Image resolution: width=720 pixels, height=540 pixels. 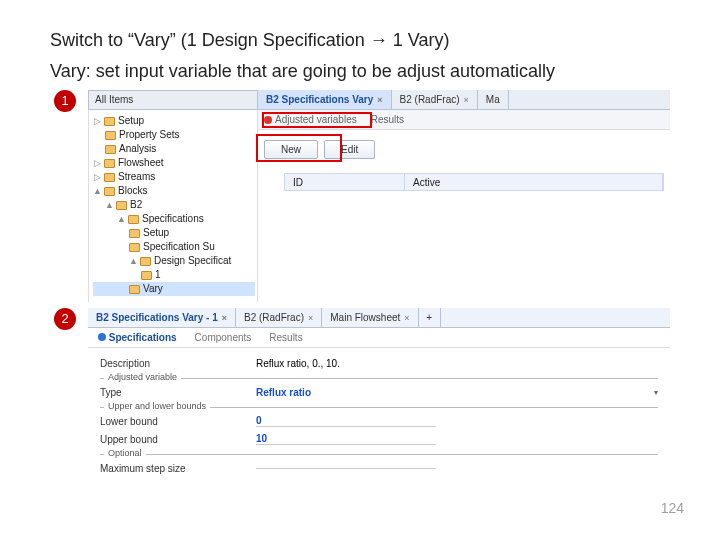 I want to click on tab-vary: B2 Specifications Vary×, so click(x=325, y=100).